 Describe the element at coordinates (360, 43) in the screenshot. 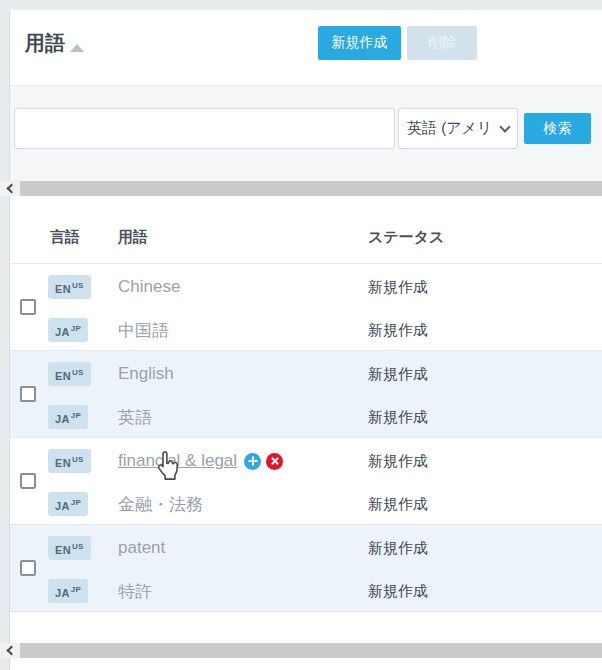

I see `create-new-button: 新規作成` at that location.